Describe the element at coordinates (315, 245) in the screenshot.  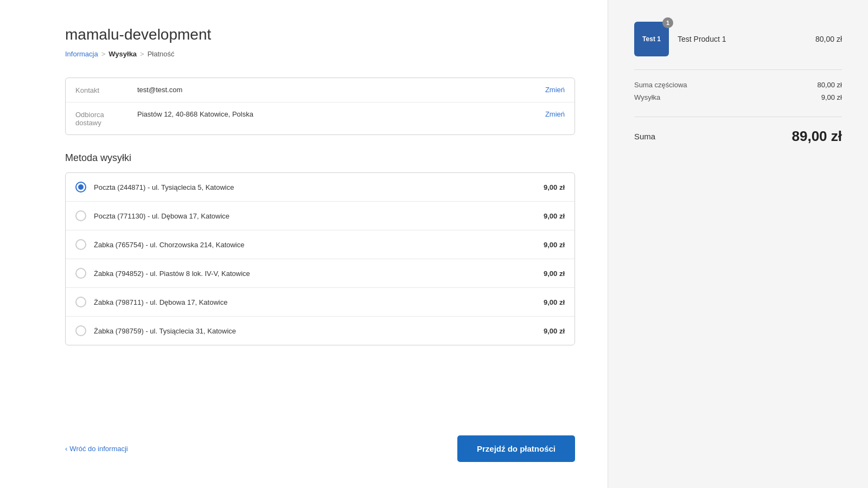
I see `shipping-option-name-2: Żabka (765754) - ul. Chorzowska 214, Kat…` at that location.